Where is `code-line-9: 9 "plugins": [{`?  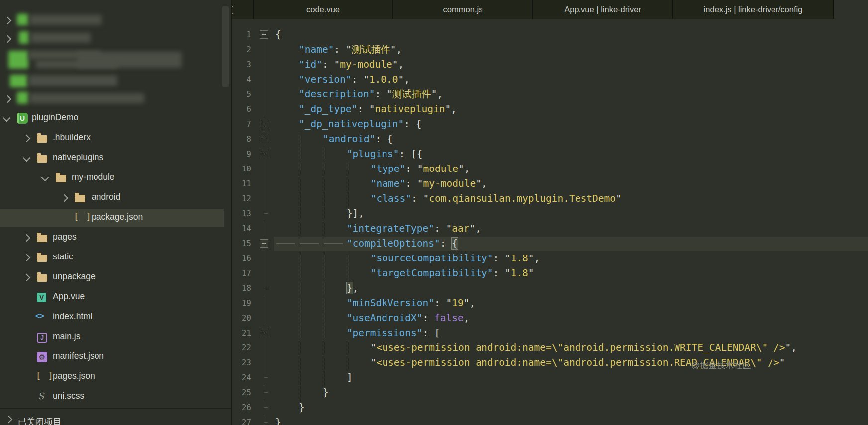 code-line-9: 9 "plugins": [{ is located at coordinates (550, 154).